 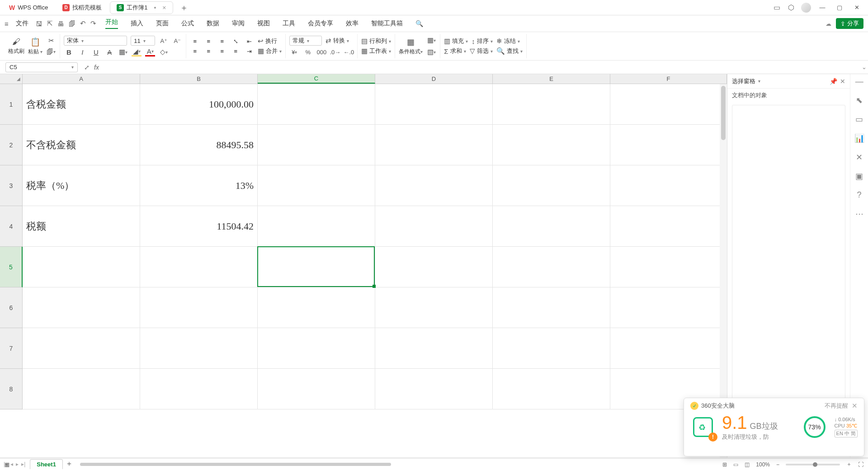 I want to click on row-header: 2, so click(x=11, y=145).